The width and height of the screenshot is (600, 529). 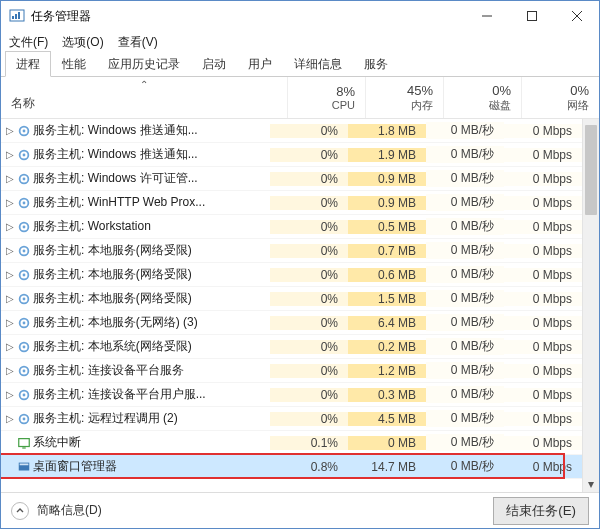 What do you see at coordinates (292, 395) in the screenshot?
I see `process-row: ▷服务主机: 连接设备平台用户服...0%0.3 MB0 MB/秒0 Mbps` at bounding box center [292, 395].